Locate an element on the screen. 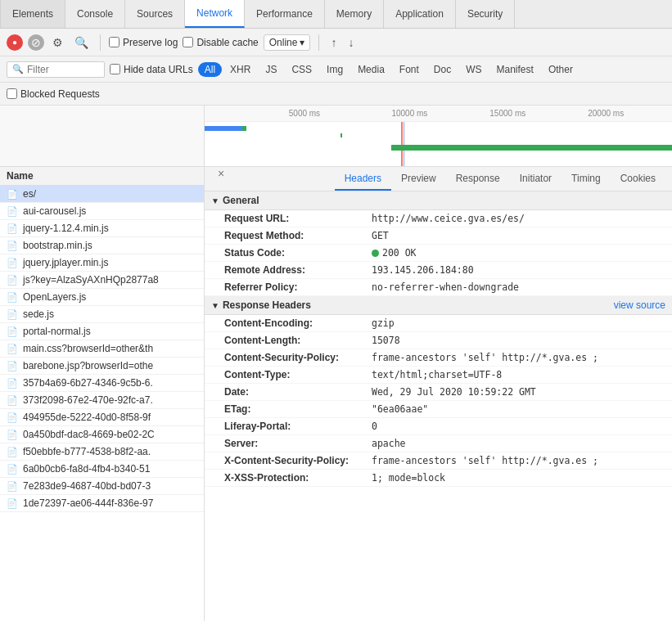  filter-tab-js: JS is located at coordinates (271, 70).